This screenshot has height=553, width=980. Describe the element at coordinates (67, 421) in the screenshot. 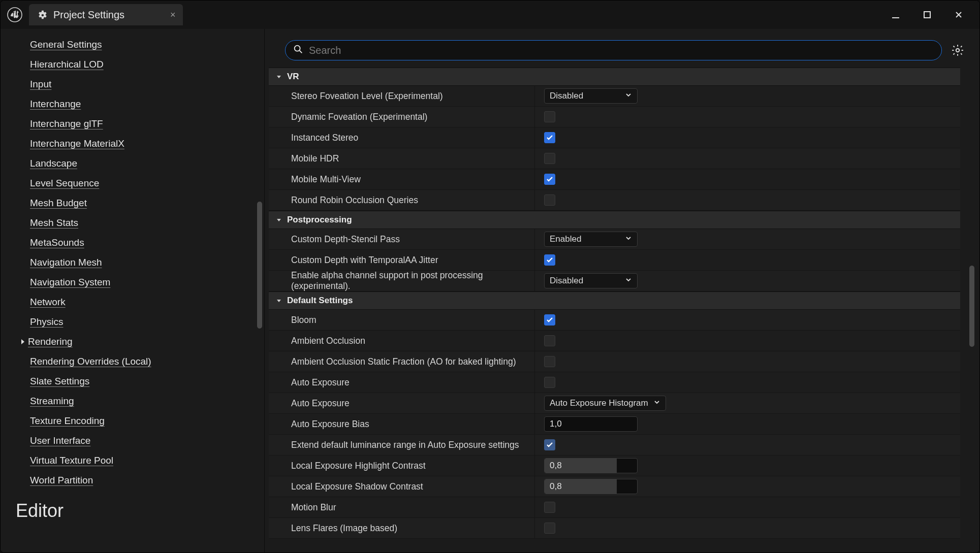

I see `sidebar-item-label: Texture Encoding` at that location.